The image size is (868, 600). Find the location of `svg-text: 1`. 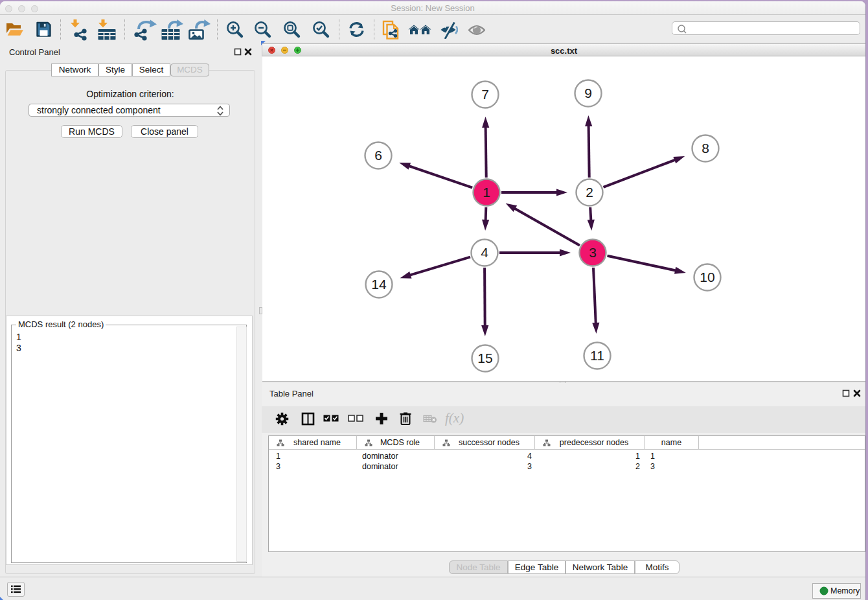

svg-text: 1 is located at coordinates (486, 192).